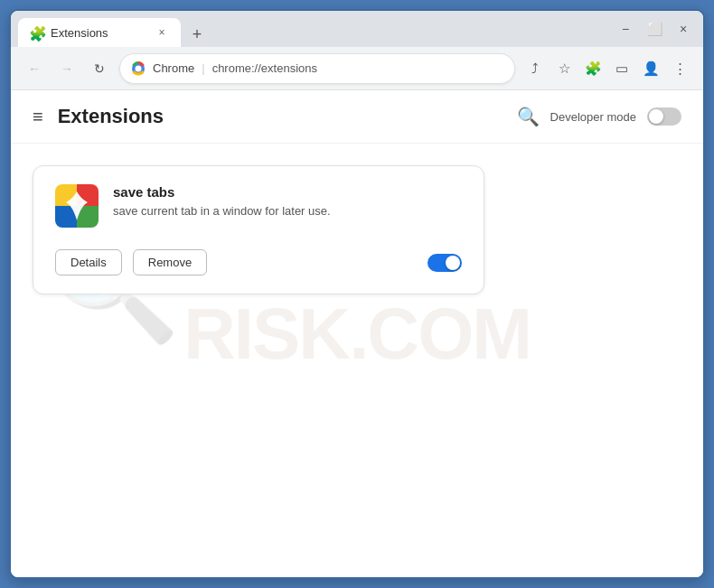 The height and width of the screenshot is (588, 714). I want to click on tab-title: Extensions, so click(99, 33).